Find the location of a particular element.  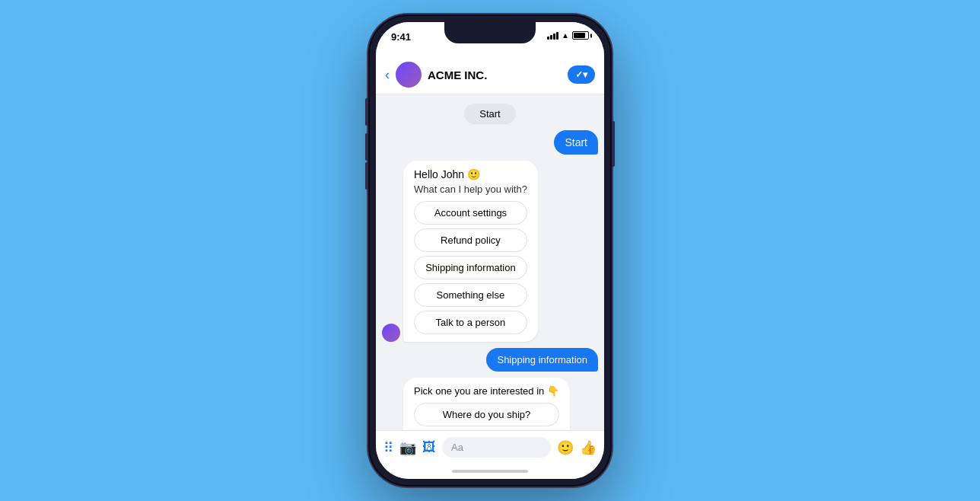

like-icon: 👍 is located at coordinates (588, 448).